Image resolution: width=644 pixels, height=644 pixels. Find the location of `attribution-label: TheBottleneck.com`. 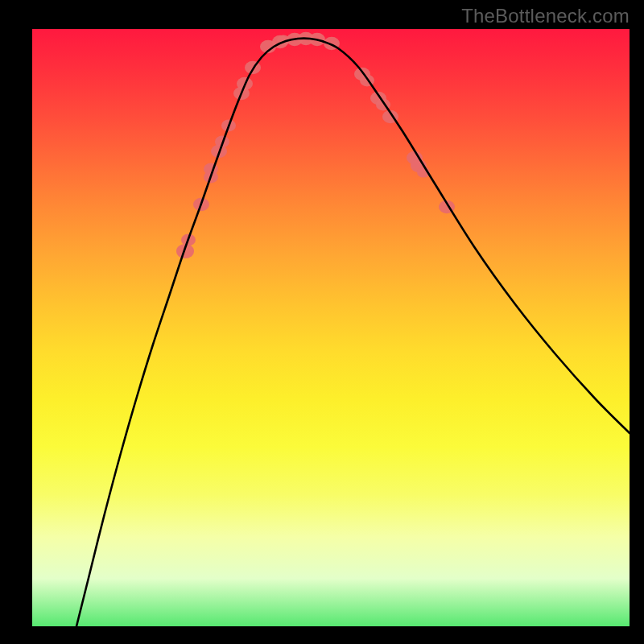

attribution-label: TheBottleneck.com is located at coordinates (546, 16).